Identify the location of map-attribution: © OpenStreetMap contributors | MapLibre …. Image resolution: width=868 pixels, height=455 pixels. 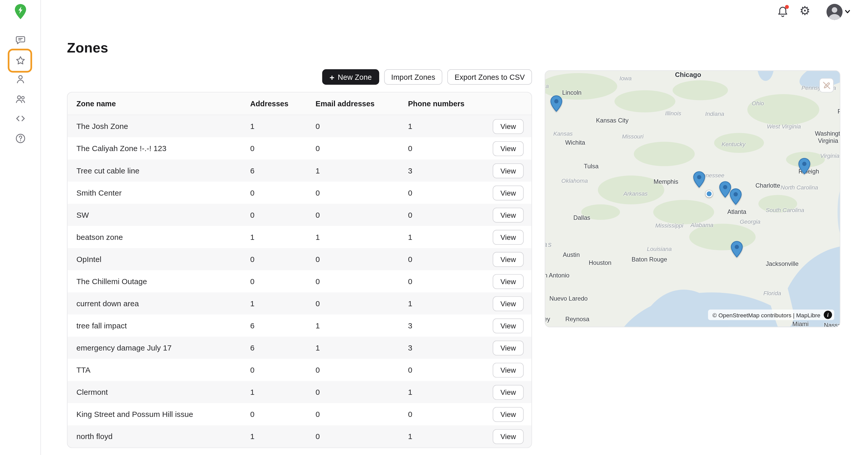
(771, 315).